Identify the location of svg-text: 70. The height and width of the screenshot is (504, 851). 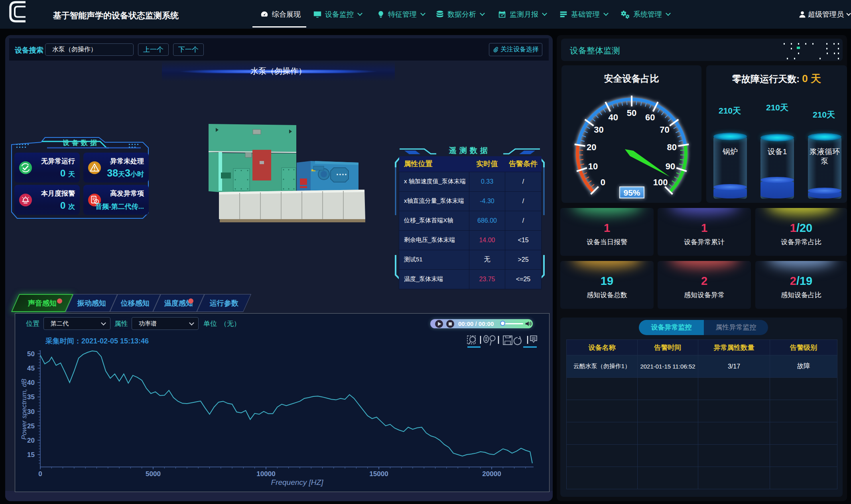
(664, 130).